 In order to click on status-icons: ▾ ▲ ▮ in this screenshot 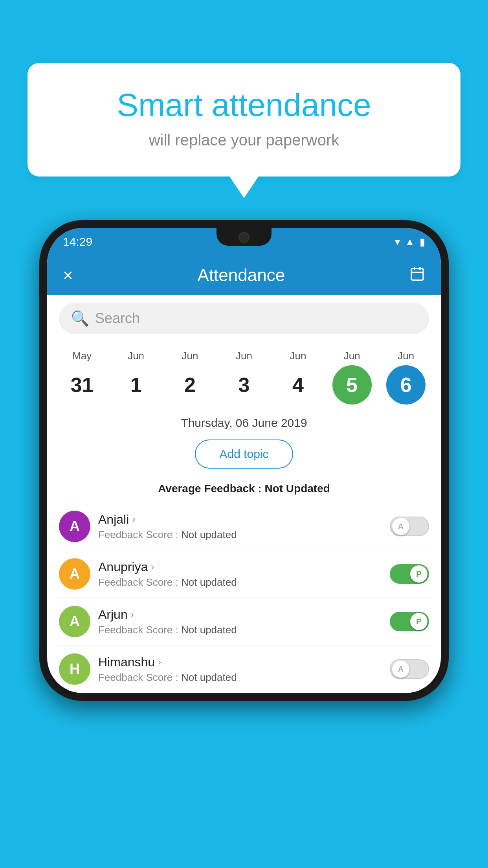, I will do `click(410, 242)`.